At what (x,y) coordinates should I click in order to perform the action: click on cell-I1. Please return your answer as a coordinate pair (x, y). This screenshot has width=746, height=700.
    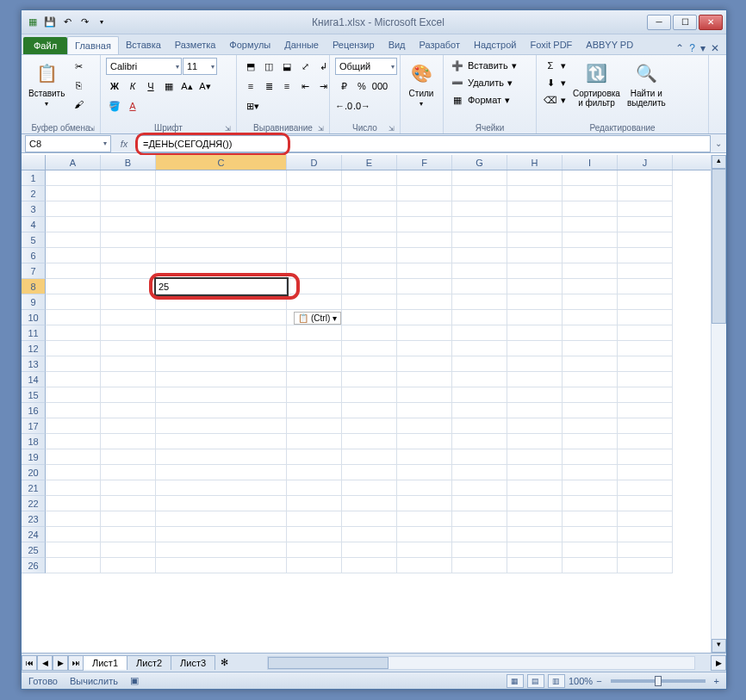
    Looking at the image, I should click on (590, 178).